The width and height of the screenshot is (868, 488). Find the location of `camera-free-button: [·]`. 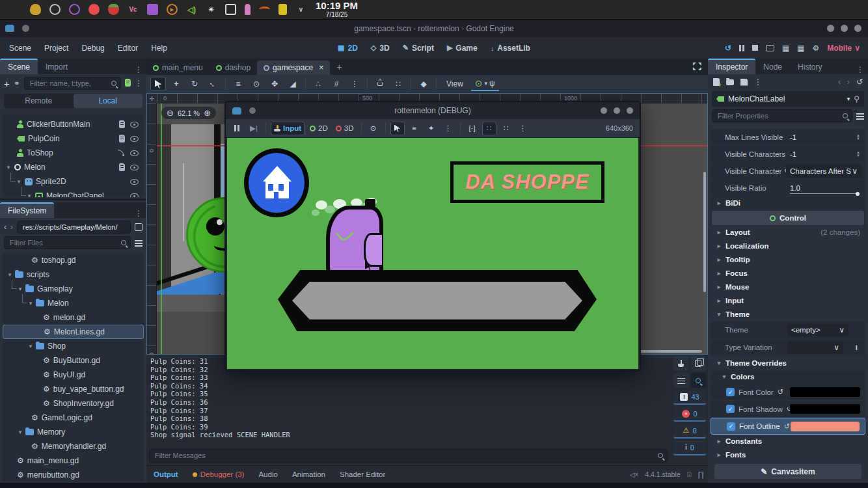

camera-free-button: [·] is located at coordinates (472, 129).